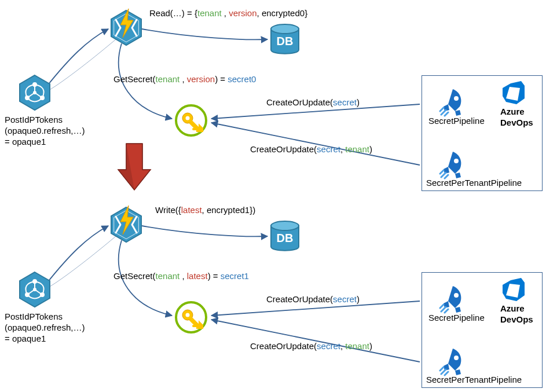 The image size is (546, 392). I want to click on azure-devops-label-top: AzureDevOps, so click(516, 118).